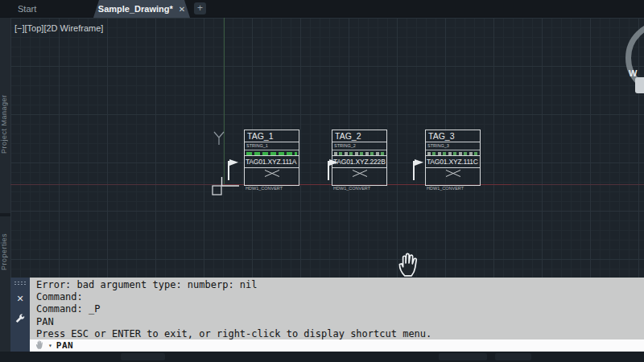 The width and height of the screenshot is (644, 362). I want to click on close-tab-icon: ✕, so click(182, 10).